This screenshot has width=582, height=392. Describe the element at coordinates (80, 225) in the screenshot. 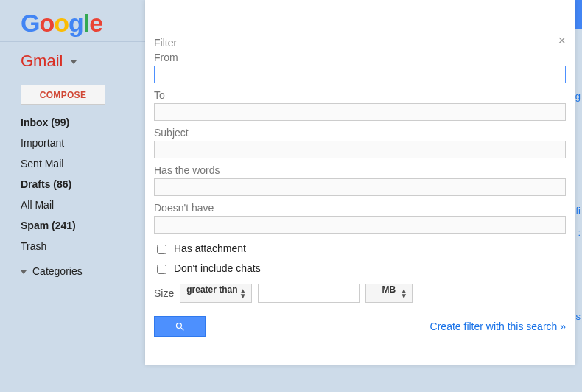

I see `sidebar-item-spam: Spam (241)` at that location.